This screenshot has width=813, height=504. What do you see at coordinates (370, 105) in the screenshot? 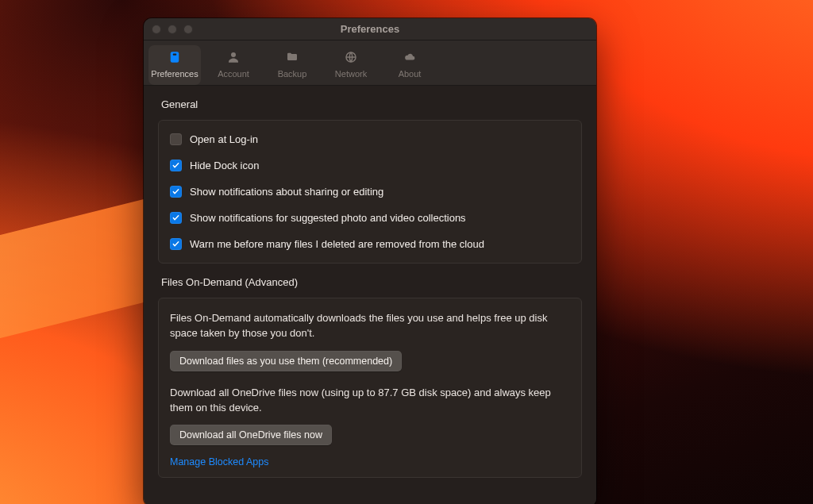
I see `section-title-general: General` at bounding box center [370, 105].